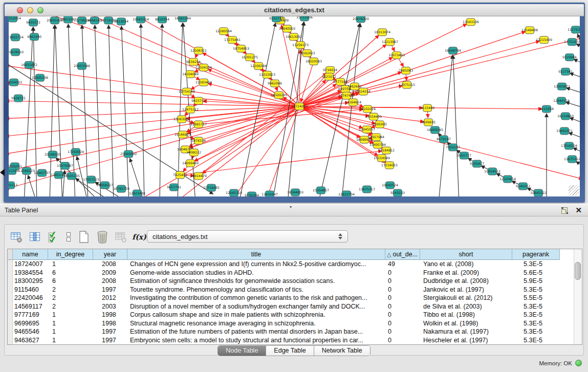 This screenshot has width=588, height=372. Describe the element at coordinates (111, 255) in the screenshot. I see `column-header-year: year` at that location.